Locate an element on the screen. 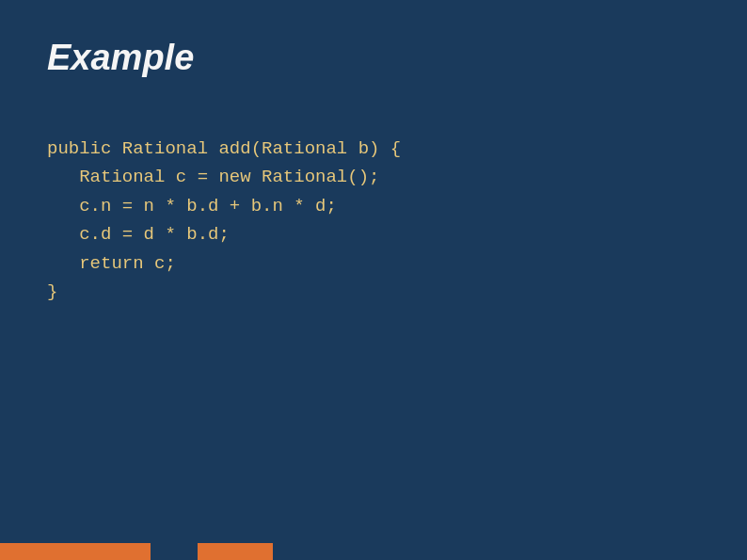 This screenshot has height=560, width=747. bottom-bar-container is located at coordinates (374, 552).